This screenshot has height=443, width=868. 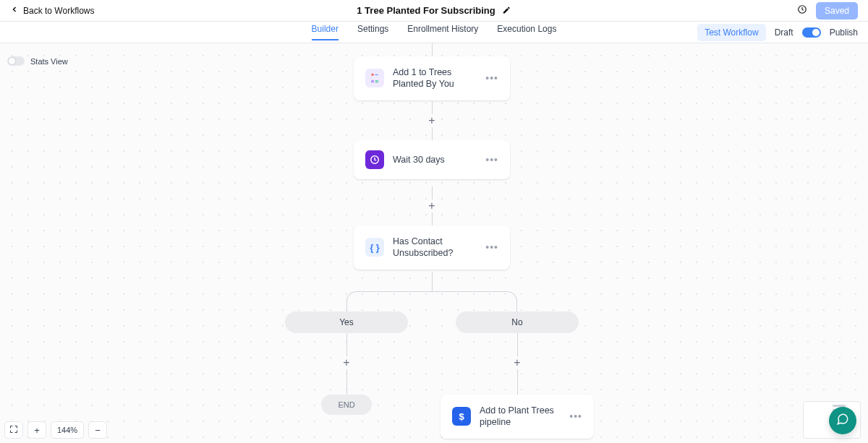 I want to click on node-condition-menu: •••, so click(x=488, y=247).